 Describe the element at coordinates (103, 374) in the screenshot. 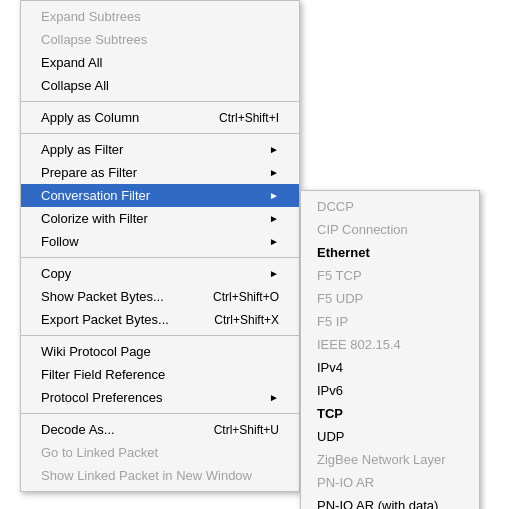

I see `menu-item-label: Filter Field Reference` at that location.